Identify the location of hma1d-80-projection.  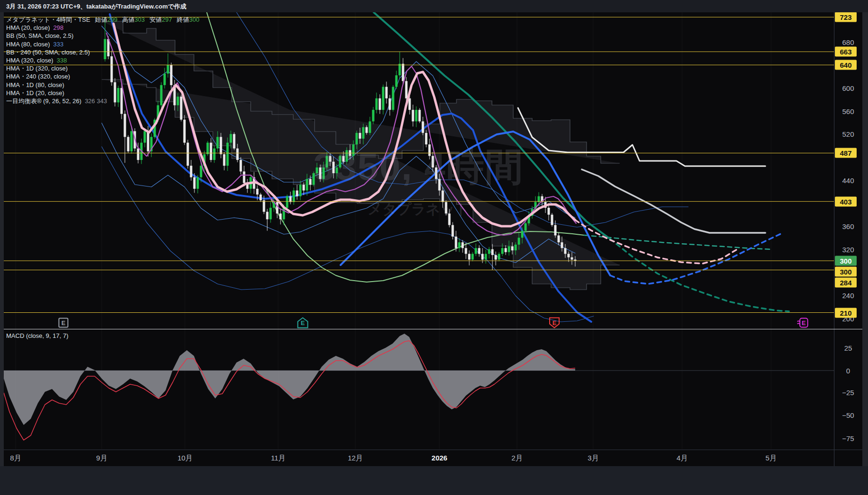
(696, 258).